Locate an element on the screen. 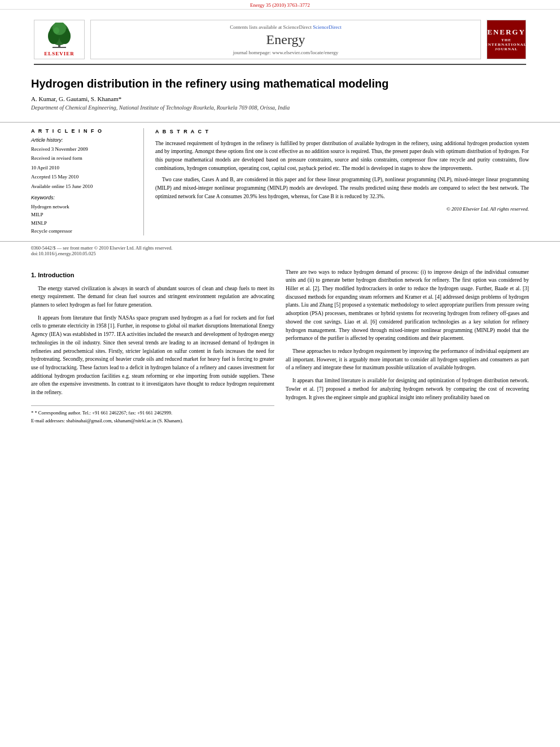 The height and width of the screenshot is (747, 560). journal-homepage: journal homepage: www.elsevier.com/locat… is located at coordinates (286, 53).